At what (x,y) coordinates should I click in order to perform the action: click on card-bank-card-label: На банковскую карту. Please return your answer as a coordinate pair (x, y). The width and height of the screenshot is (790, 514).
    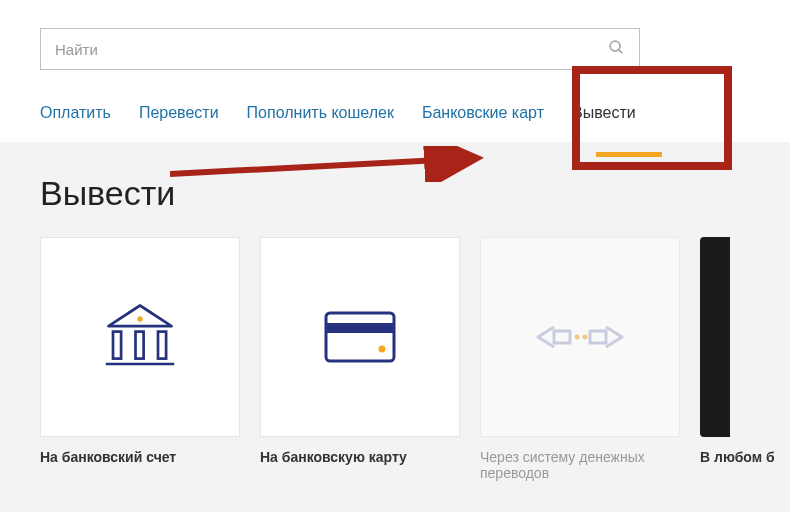
    Looking at the image, I should click on (360, 457).